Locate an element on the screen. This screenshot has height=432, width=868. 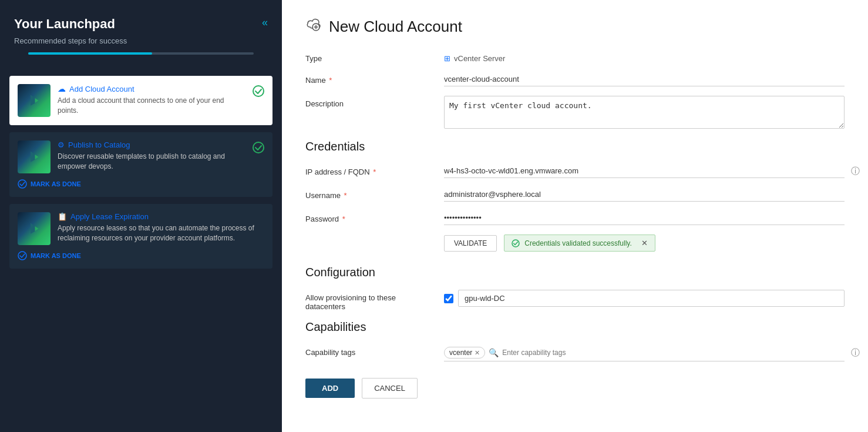
vcenter-type-icon: ⊞ is located at coordinates (448, 59).